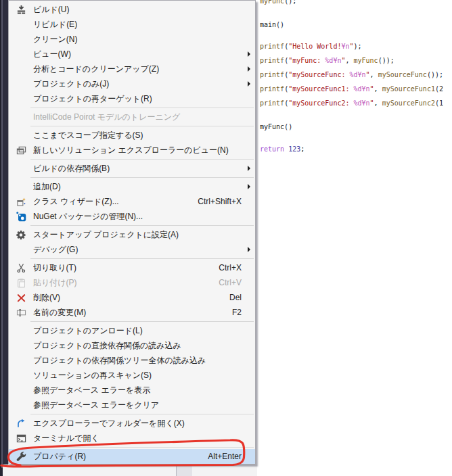  Describe the element at coordinates (276, 127) in the screenshot. I see `code-line: myFunc()` at that location.